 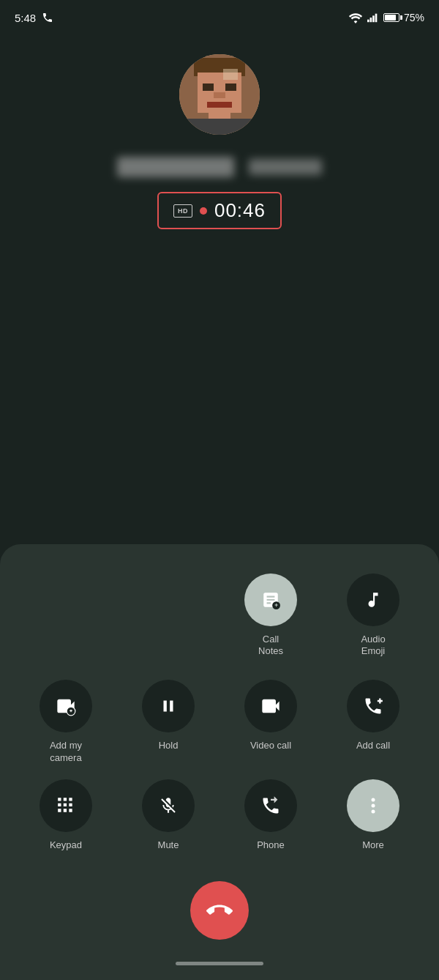 What do you see at coordinates (220, 16) in the screenshot?
I see `status-bar: 5:48 75%` at bounding box center [220, 16].